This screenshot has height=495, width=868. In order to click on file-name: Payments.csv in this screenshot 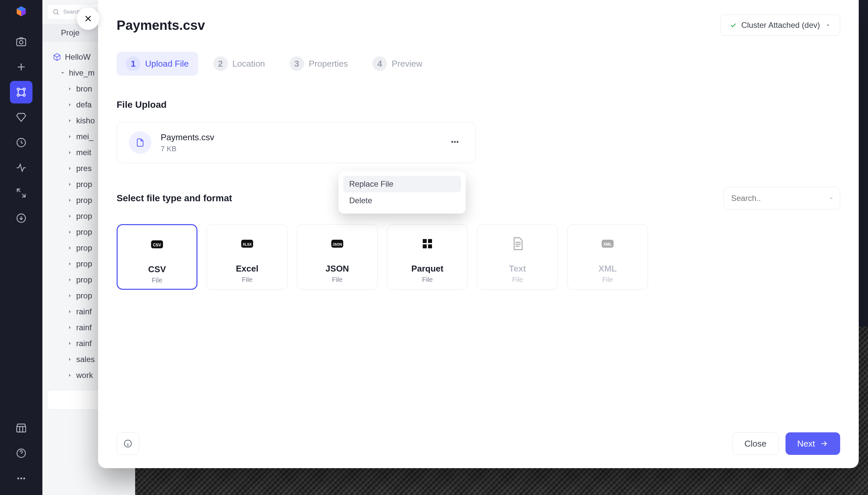, I will do `click(188, 137)`.